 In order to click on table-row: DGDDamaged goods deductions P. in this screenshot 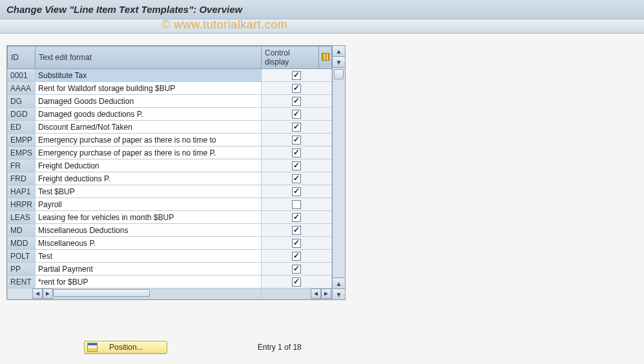, I will do `click(170, 114)`.